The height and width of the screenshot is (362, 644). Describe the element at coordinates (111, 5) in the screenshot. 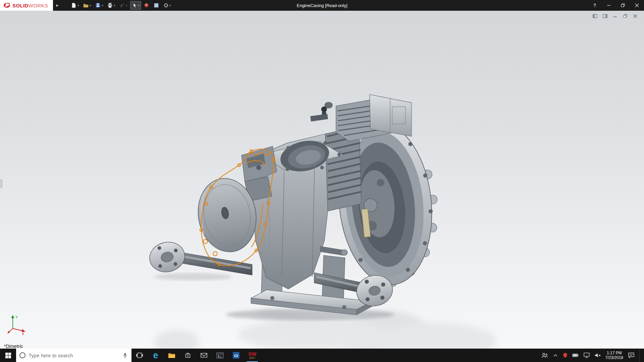

I see `print-button: ▾` at that location.